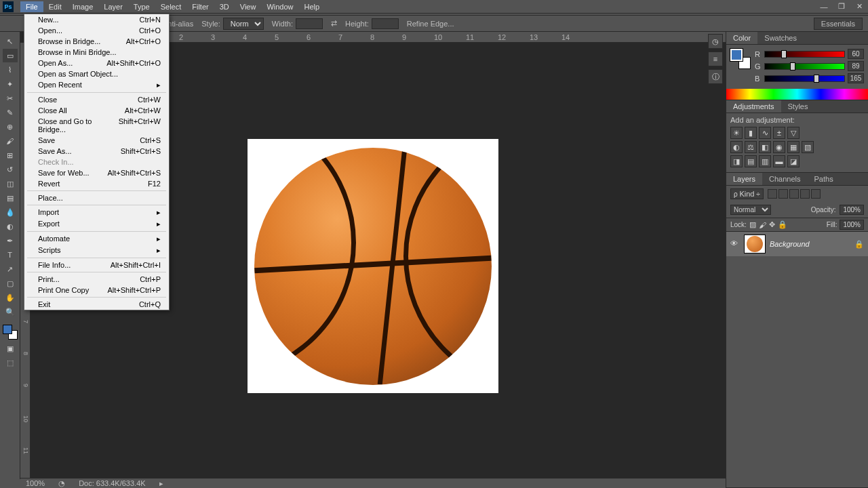  What do you see at coordinates (856, 66) in the screenshot?
I see `g-value: 89` at bounding box center [856, 66].